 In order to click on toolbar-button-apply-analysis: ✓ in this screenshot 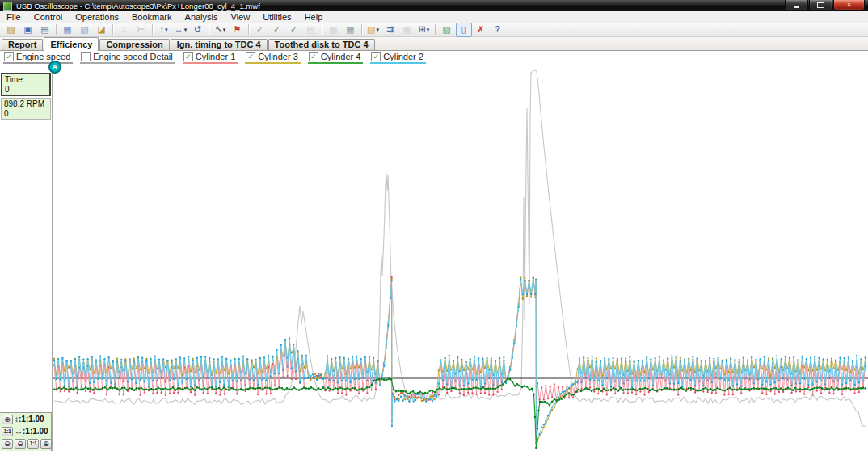, I will do `click(294, 30)`.